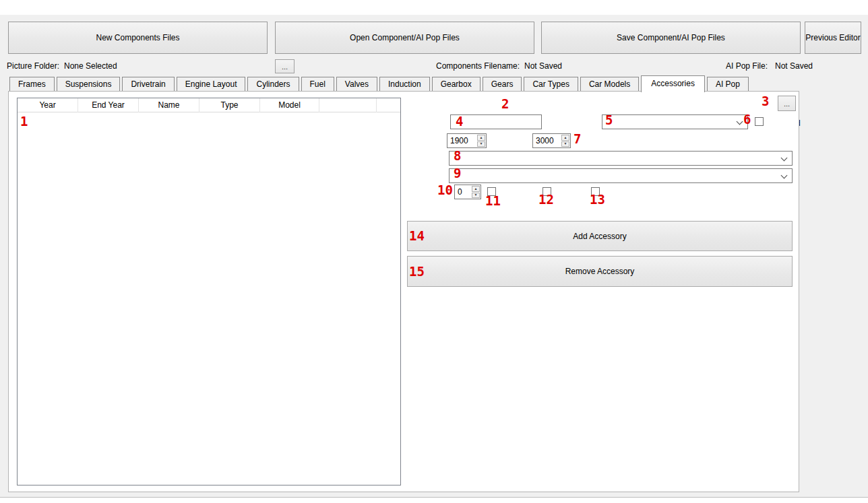  What do you see at coordinates (671, 38) in the screenshot?
I see `save-components-label: Save Component/AI Pop Files` at bounding box center [671, 38].